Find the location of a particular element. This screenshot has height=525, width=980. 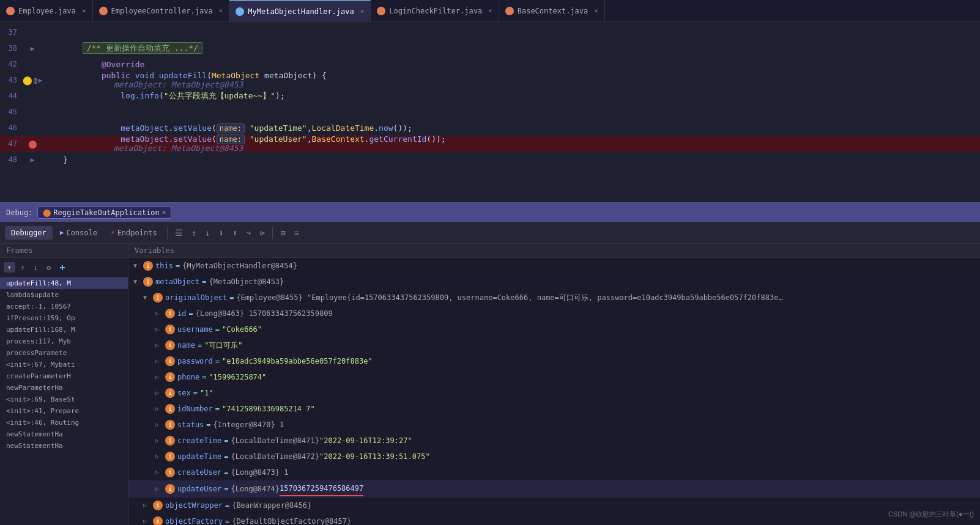

var-metaobject: ▼ i metaObject = {MetaObject@8453} is located at coordinates (554, 282).